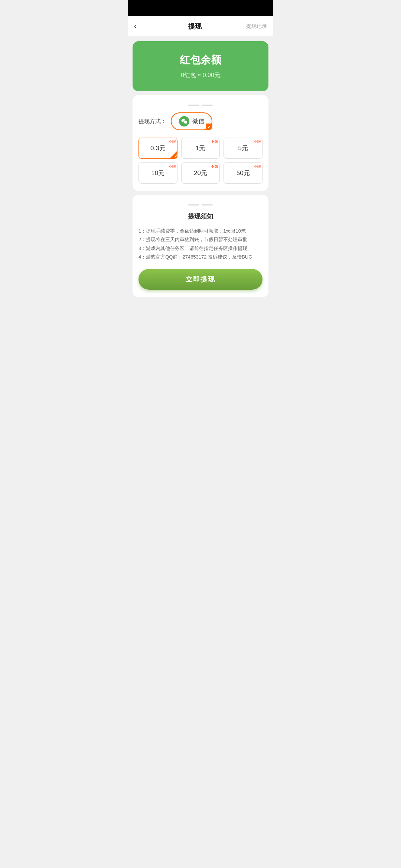  What do you see at coordinates (200, 309) in the screenshot?
I see `bottom-space` at bounding box center [200, 309].